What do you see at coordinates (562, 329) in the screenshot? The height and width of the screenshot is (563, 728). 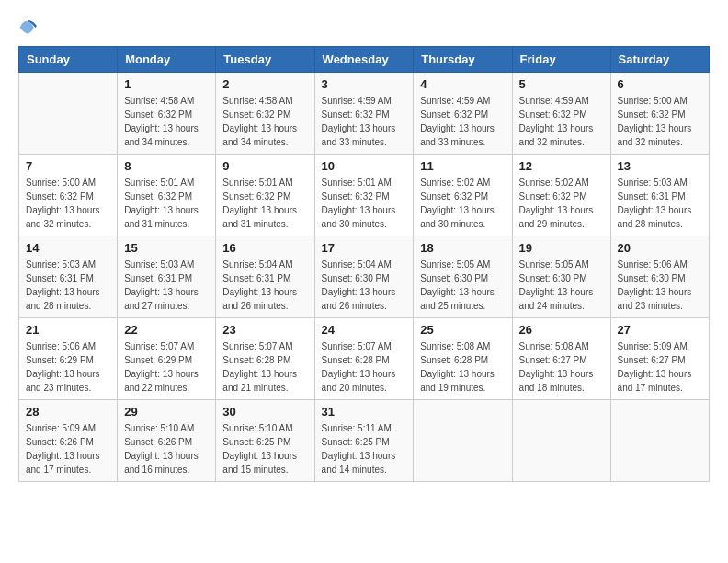 I see `day-number: 26` at bounding box center [562, 329].